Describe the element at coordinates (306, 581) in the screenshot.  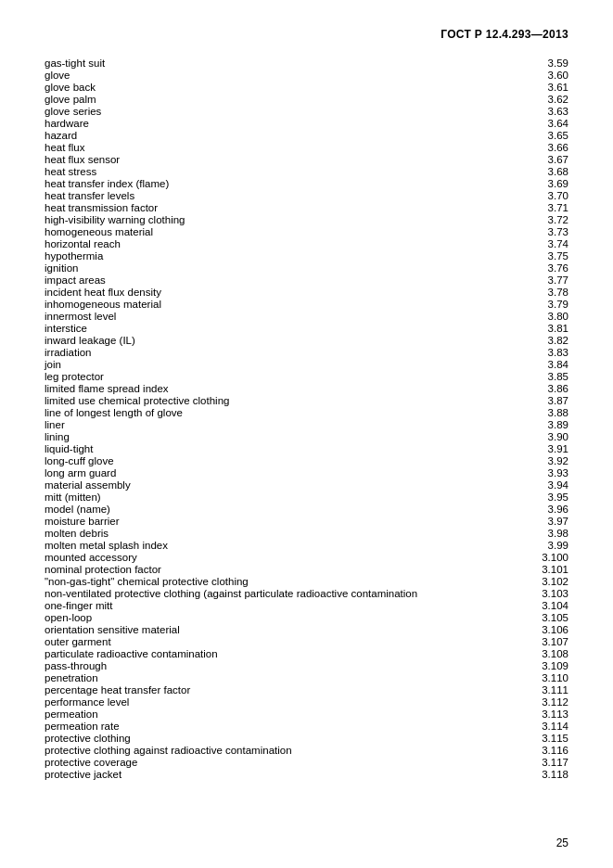
I see `table-row: "non-gas-tight" chemical protective clot…` at that location.